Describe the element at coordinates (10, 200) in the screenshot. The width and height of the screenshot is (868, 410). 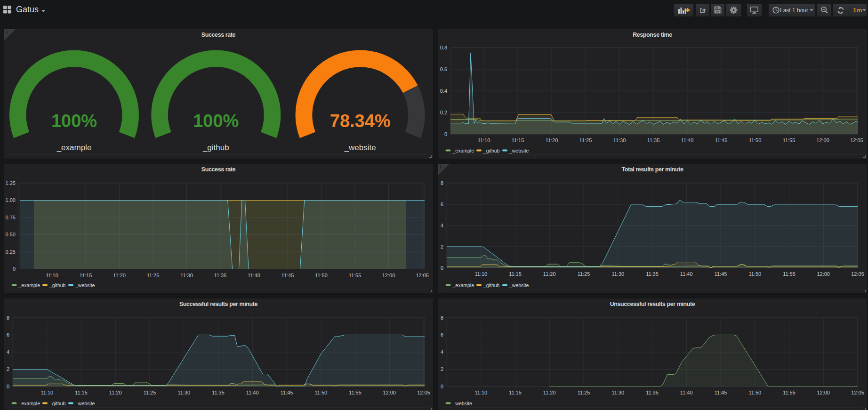
I see `svg-text: 1.00` at that location.